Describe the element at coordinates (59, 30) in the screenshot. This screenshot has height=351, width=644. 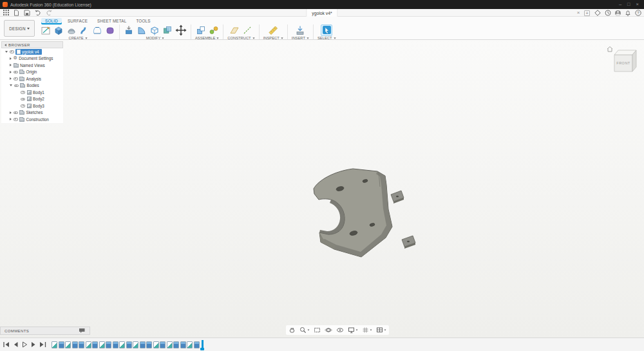
I see `extrude-icon` at that location.